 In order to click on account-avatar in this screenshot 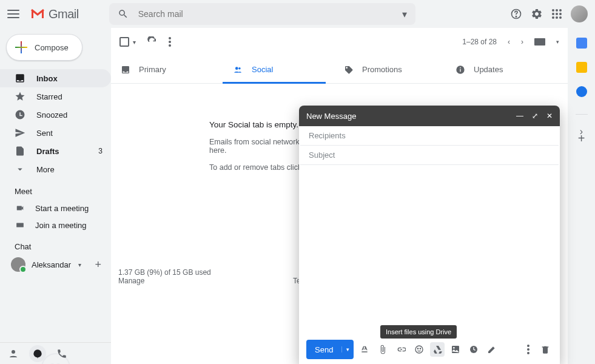, I will do `click(579, 14)`.